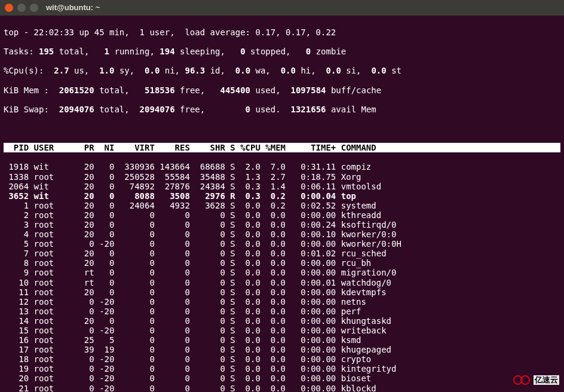 This screenshot has height=392, width=564. Describe the element at coordinates (282, 148) in the screenshot. I see `process-table-header: PID USER PR NI VIRT RES SHR S %CPU %MEM …` at that location.